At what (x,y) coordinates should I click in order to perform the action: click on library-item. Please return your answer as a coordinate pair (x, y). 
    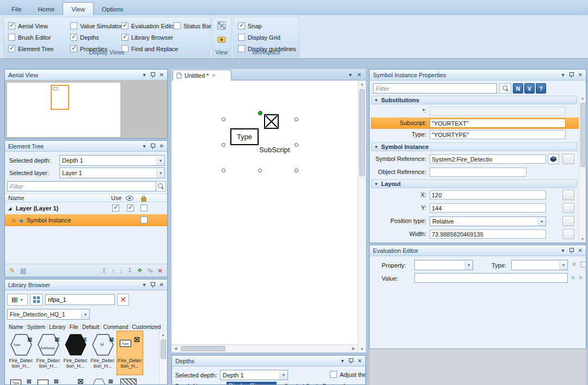
    Looking at the image, I should click on (130, 381).